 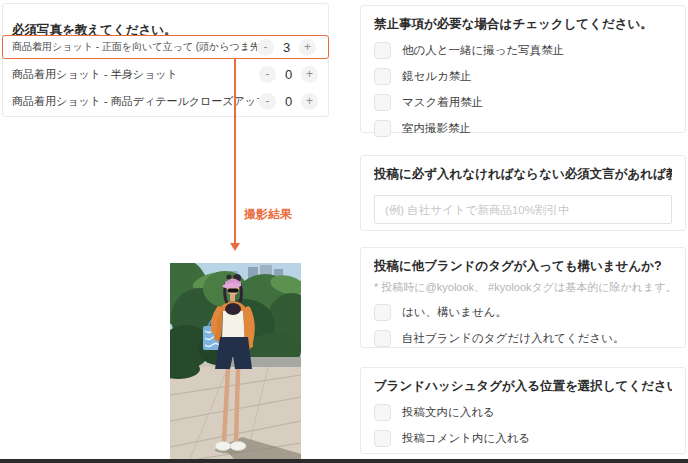 What do you see at coordinates (523, 102) in the screenshot?
I see `prohibition-option-row: マスク着用禁止` at bounding box center [523, 102].